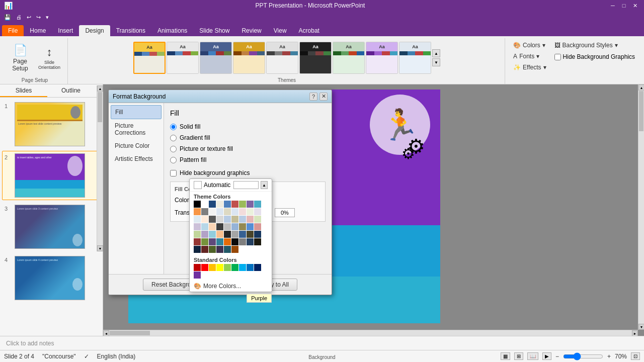 This screenshot has width=644, height=362. What do you see at coordinates (557, 57) in the screenshot?
I see `hide-bg-graphics-check` at bounding box center [557, 57].